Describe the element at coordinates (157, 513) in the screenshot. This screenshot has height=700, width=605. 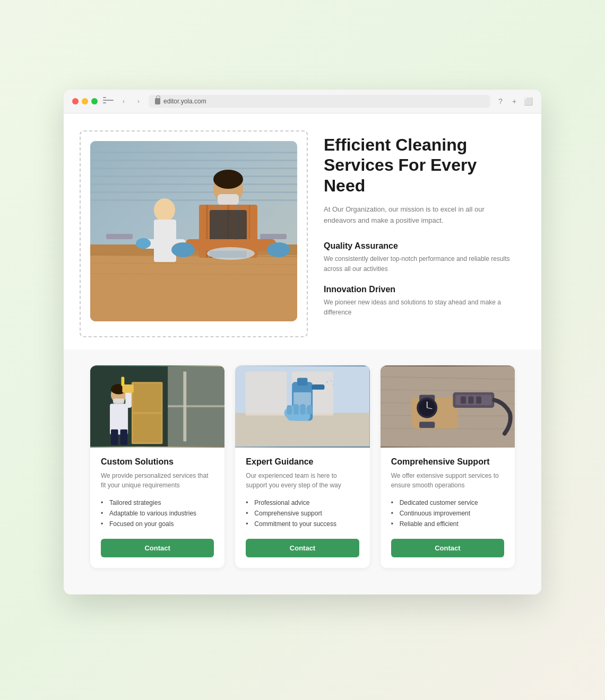
I see `list-item: Adaptable to various industries` at that location.